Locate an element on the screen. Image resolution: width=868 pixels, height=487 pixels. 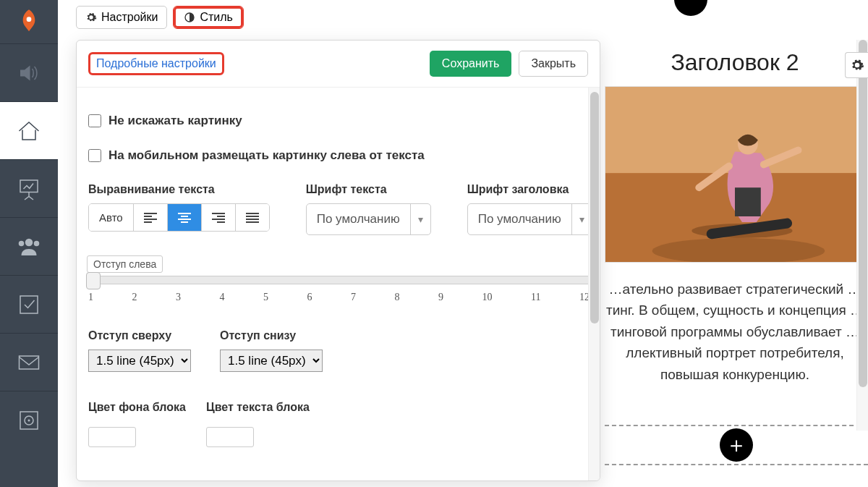
page-scrollbar is located at coordinates (862, 235).